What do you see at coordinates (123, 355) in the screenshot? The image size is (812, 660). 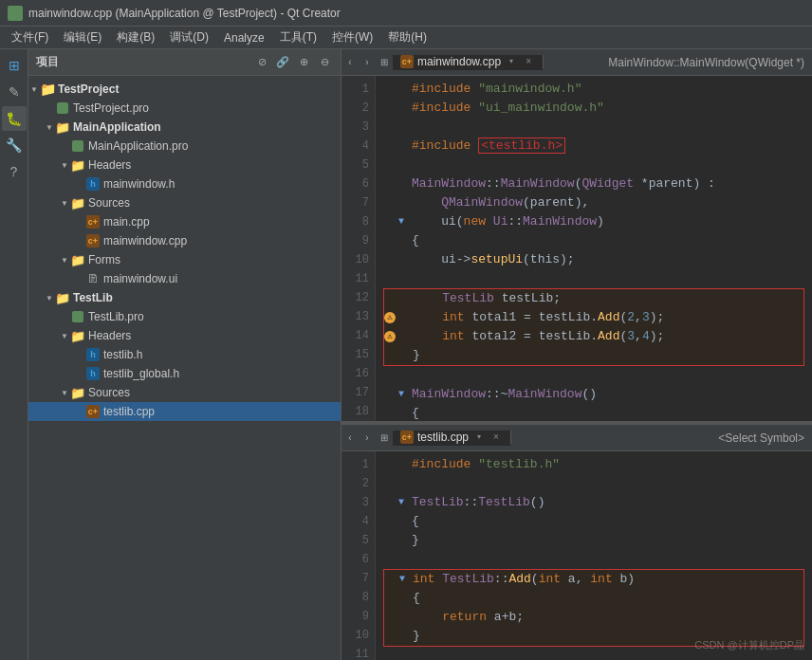 I see `tree-label-testlib-h: testlib.h` at bounding box center [123, 355].